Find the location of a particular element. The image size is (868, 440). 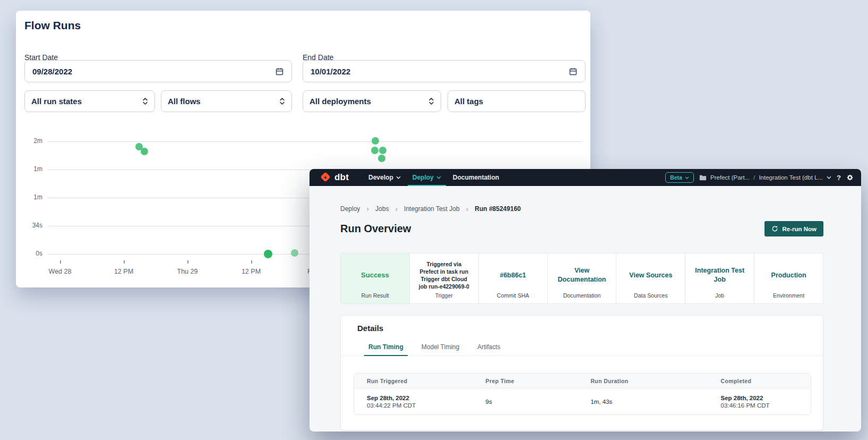

commit-sha-link: #6b86c1 is located at coordinates (513, 275).